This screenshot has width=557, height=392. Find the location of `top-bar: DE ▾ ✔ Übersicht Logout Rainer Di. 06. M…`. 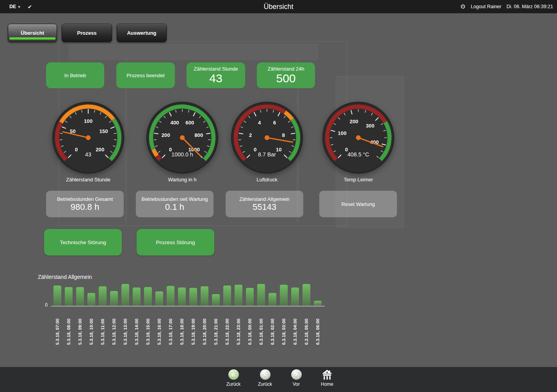

top-bar: DE ▾ ✔ Übersicht Logout Rainer Di. 06. M… is located at coordinates (279, 7).